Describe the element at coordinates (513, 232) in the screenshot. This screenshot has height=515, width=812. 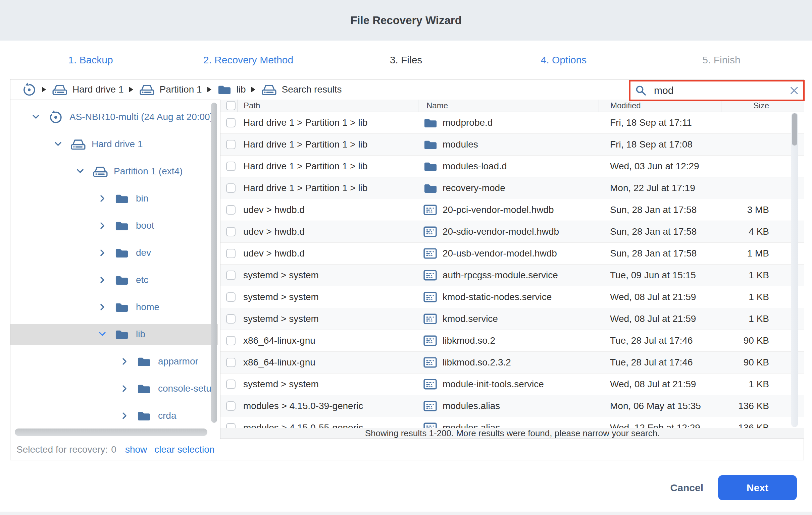
I see `table-row: udev > hwdb.d 20-sdio-vendor-model.hwdb …` at that location.